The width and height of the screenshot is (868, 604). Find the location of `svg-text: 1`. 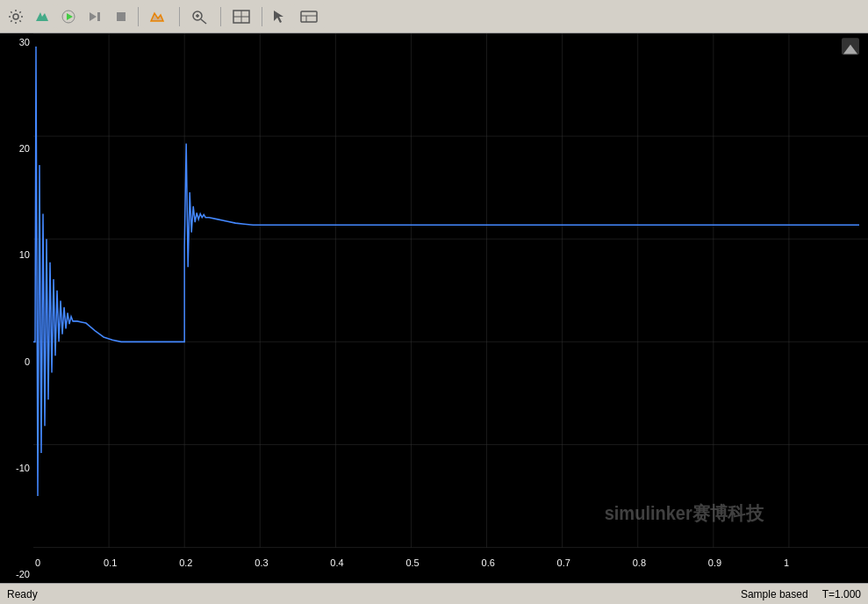

svg-text: 1 is located at coordinates (786, 563).